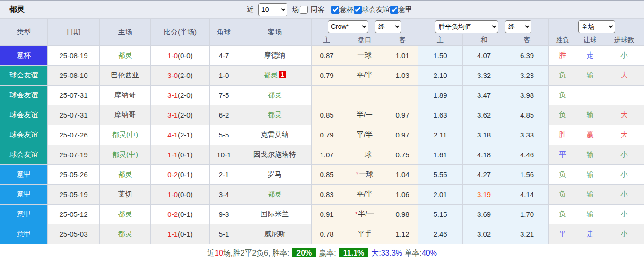  What do you see at coordinates (295, 9) in the screenshot?
I see `matches-label: 场` at bounding box center [295, 9].